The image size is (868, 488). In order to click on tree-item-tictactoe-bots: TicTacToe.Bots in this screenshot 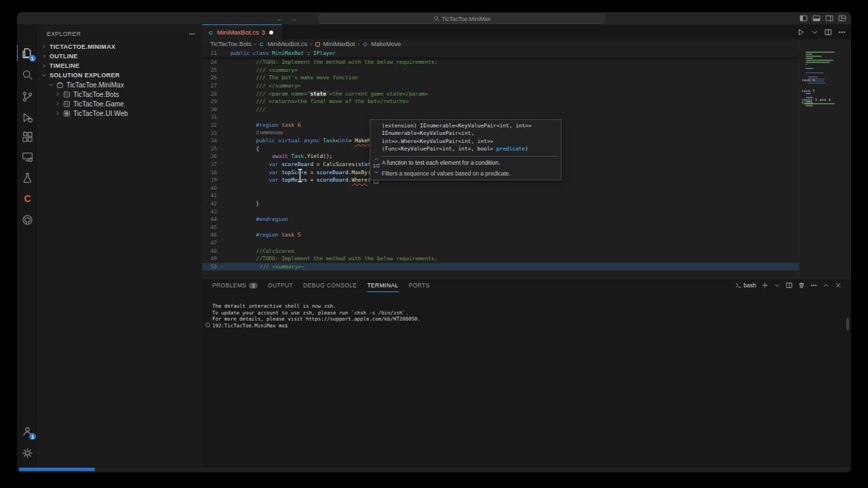, I will do `click(119, 94)`.